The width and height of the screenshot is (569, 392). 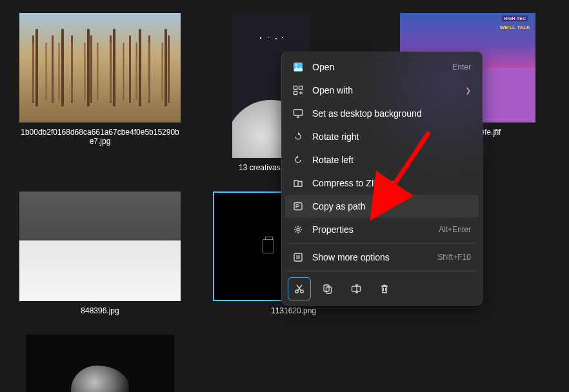 What do you see at coordinates (392, 137) in the screenshot?
I see `menu-item-label: Rotate right` at bounding box center [392, 137].